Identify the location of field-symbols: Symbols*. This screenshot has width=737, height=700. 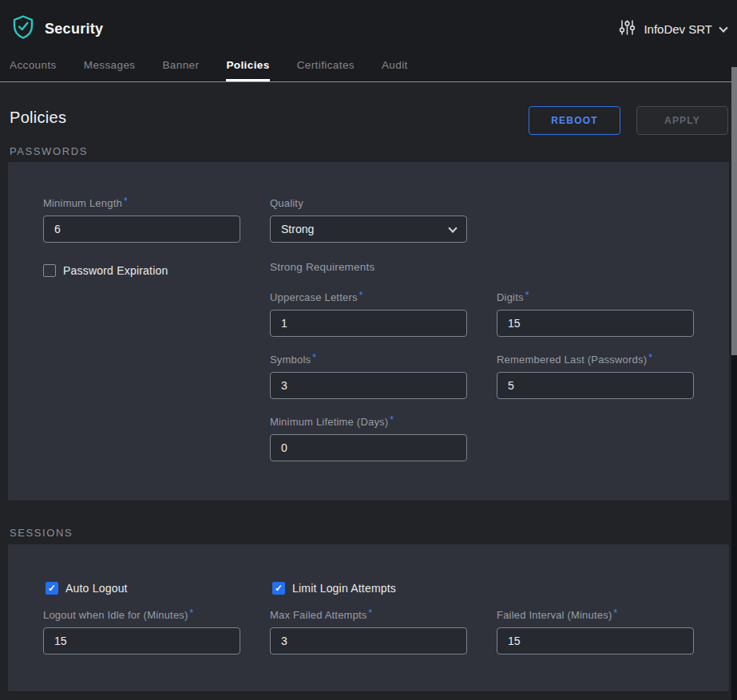
(369, 377).